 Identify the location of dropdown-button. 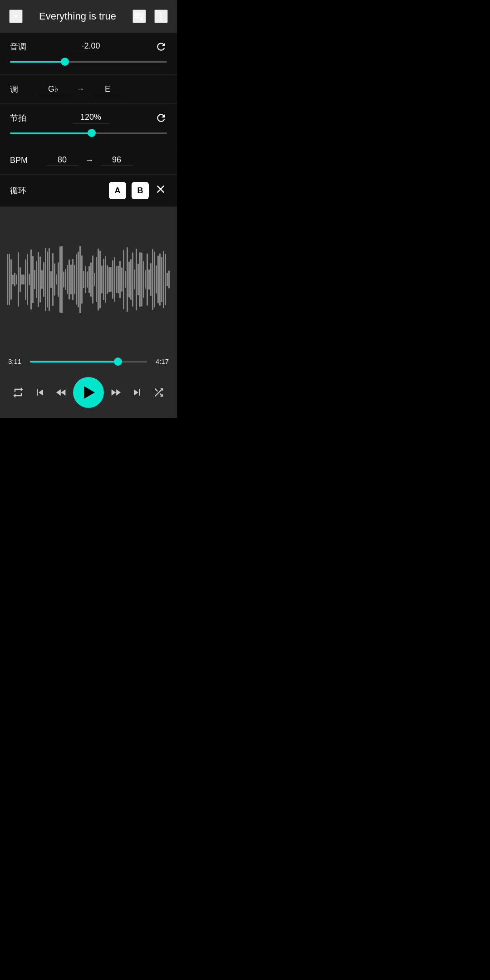
(16, 16).